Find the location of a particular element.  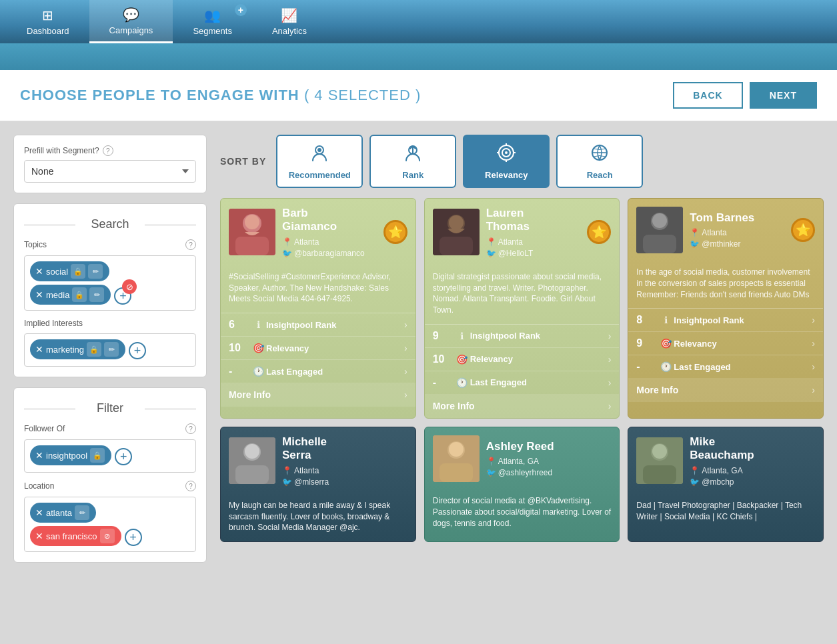

stat-relevancy-tom: 9 🎯 Relevancy › is located at coordinates (726, 344).